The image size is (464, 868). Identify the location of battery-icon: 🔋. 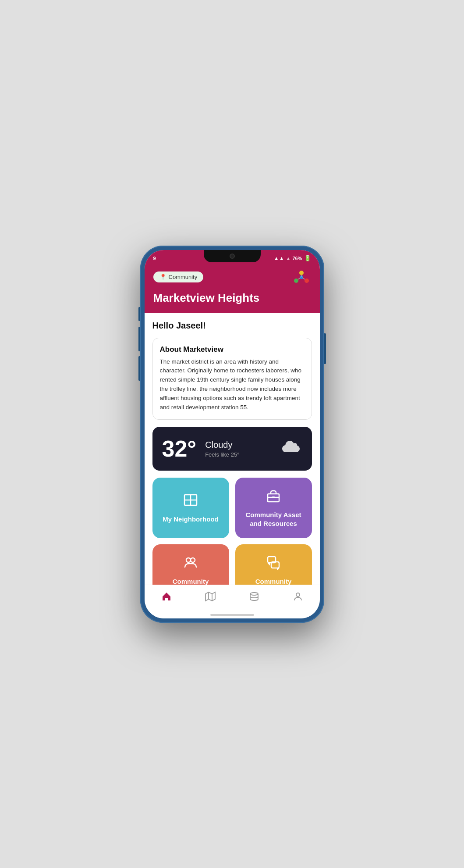
(308, 258).